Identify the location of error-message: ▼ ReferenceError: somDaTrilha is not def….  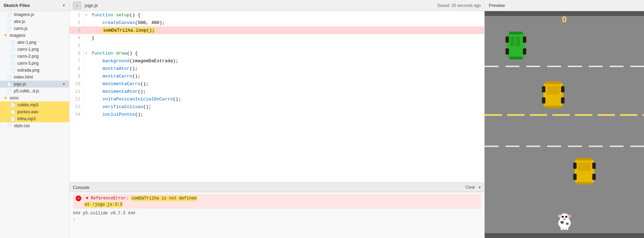
(142, 198).